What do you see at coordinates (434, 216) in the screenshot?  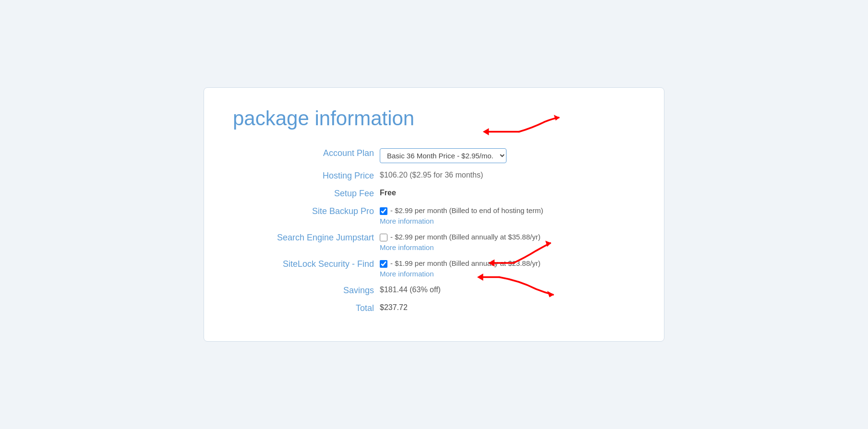 I see `site-backup-pro-row: Site Backup Pro - $2.99 per month (Bille…` at bounding box center [434, 216].